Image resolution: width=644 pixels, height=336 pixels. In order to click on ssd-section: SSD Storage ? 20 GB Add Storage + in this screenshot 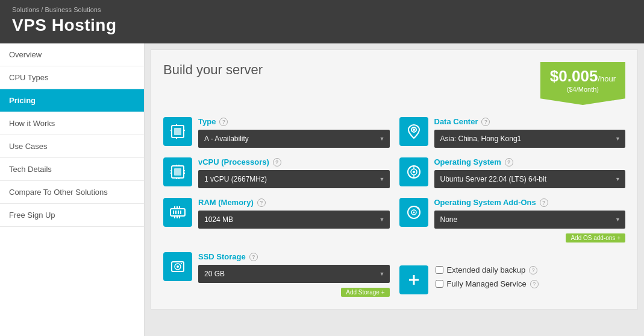, I will do `click(277, 274)`.